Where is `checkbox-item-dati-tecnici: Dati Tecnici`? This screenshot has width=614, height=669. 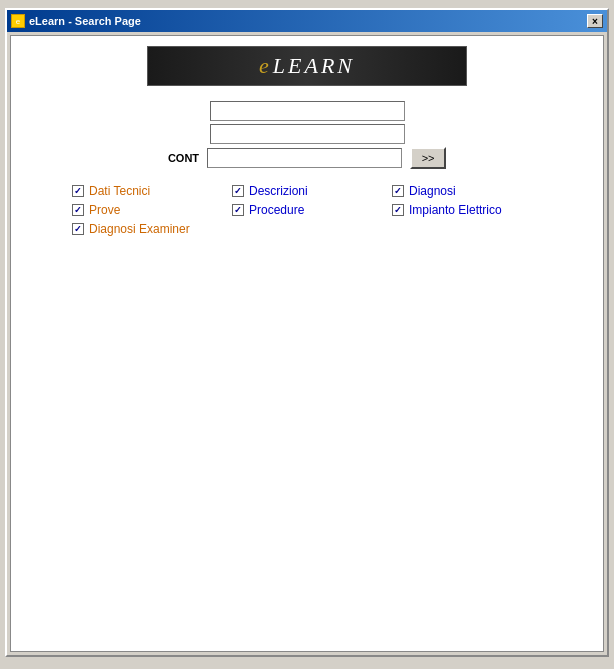 checkbox-item-dati-tecnici: Dati Tecnici is located at coordinates (152, 191).